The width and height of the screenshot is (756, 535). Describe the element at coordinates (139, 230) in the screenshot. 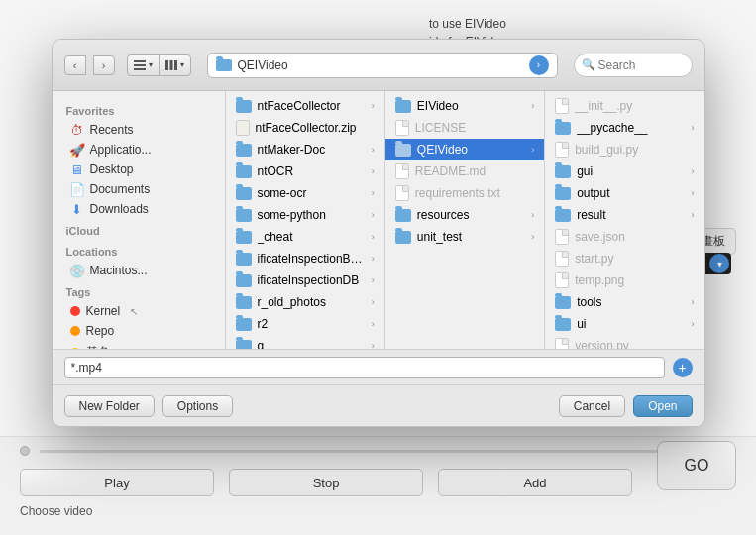

I see `icloud-label: iCloud` at that location.